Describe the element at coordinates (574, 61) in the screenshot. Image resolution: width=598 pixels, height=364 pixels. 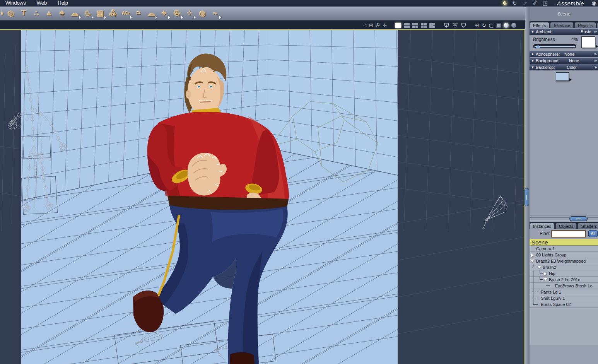
I see `background-value: None` at that location.